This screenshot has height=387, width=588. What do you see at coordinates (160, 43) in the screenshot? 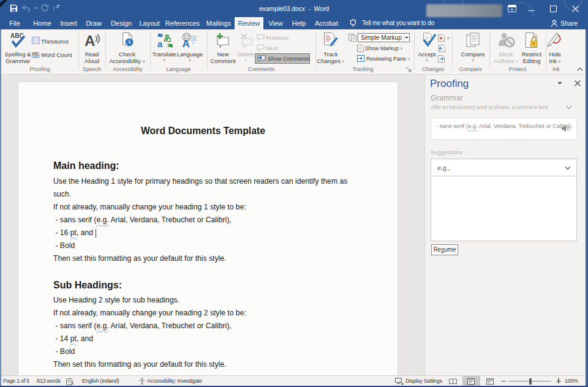
I see `svg-text: a` at bounding box center [160, 43].